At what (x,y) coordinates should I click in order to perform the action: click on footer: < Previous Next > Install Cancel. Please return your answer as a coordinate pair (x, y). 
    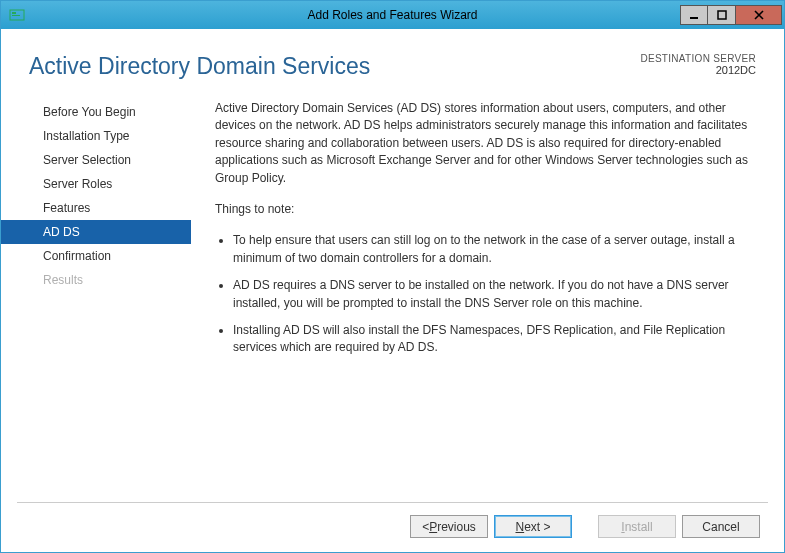
    Looking at the image, I should click on (392, 527).